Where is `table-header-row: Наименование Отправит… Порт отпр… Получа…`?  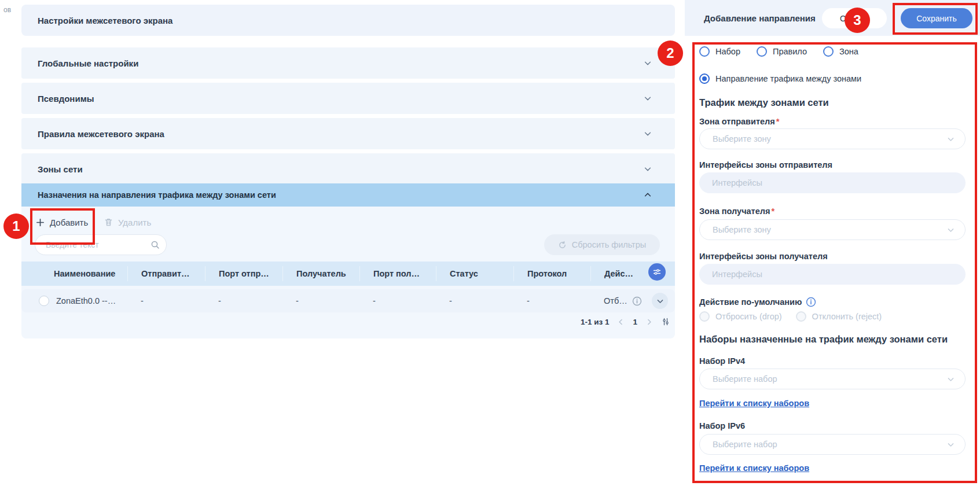
table-header-row: Наименование Отправит… Порт отпр… Получа… is located at coordinates (348, 274).